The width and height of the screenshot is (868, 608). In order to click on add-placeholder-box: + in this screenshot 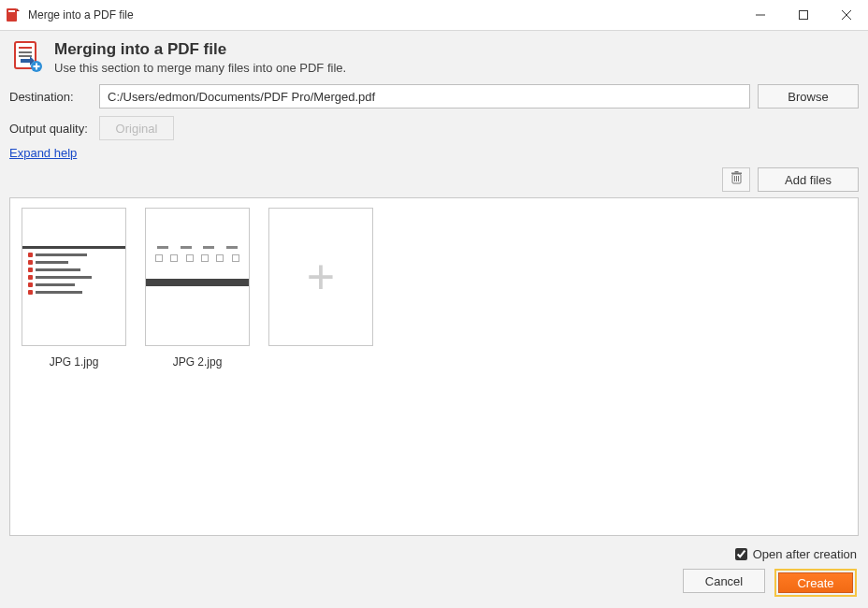, I will do `click(321, 277)`.